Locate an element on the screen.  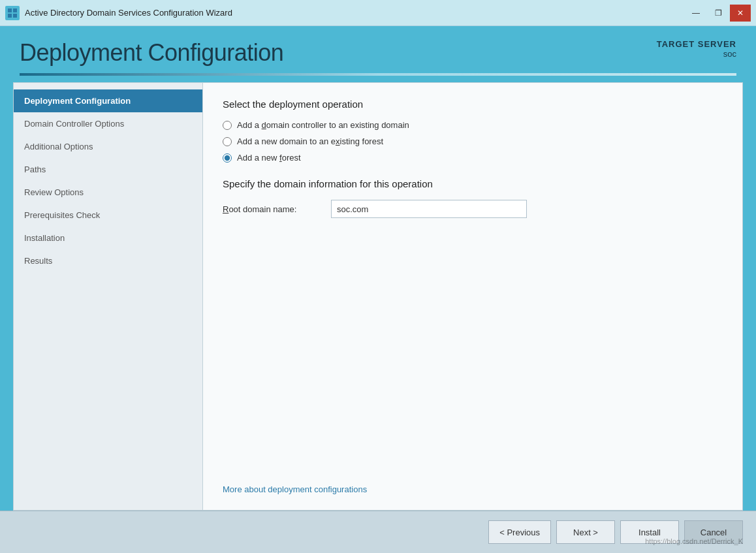
sidebar-item-prerequisites-check: Prerequisites Check is located at coordinates (108, 215).